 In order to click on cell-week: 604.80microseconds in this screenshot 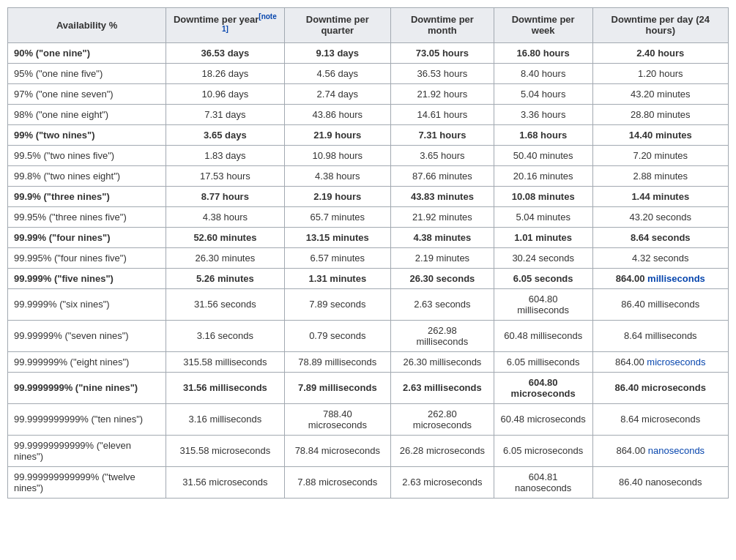, I will do `click(543, 388)`.